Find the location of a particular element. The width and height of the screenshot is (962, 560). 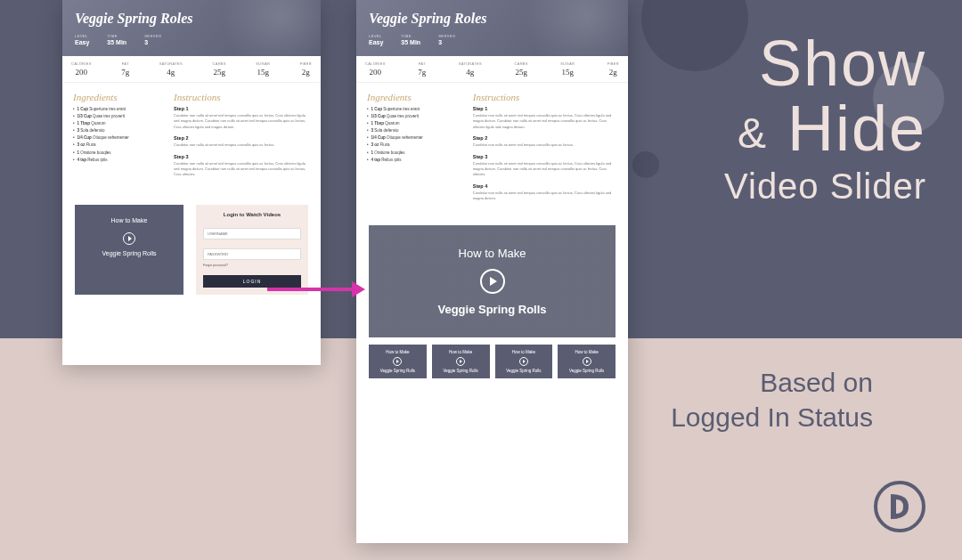

sub-heading: Based on Logged In Status is located at coordinates (771, 400).